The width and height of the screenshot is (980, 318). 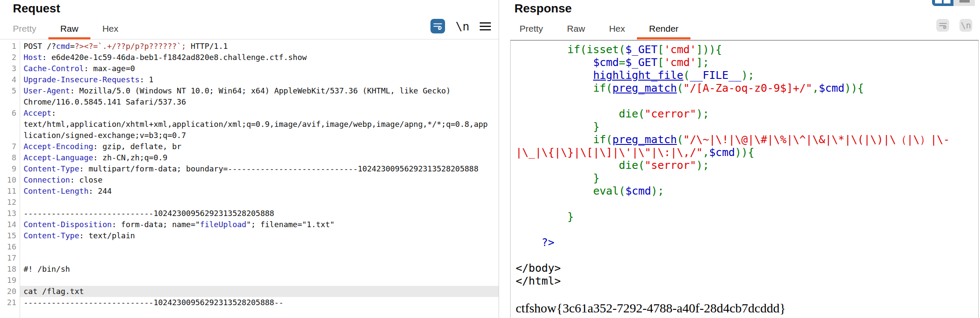 I want to click on response-tab-hex: Hex, so click(x=617, y=30).